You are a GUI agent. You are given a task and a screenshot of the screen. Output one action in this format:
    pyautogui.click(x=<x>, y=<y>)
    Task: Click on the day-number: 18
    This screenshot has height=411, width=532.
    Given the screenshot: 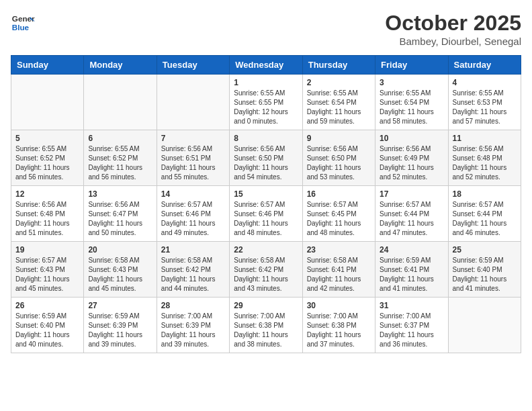 What is the action you would take?
    pyautogui.click(x=485, y=194)
    